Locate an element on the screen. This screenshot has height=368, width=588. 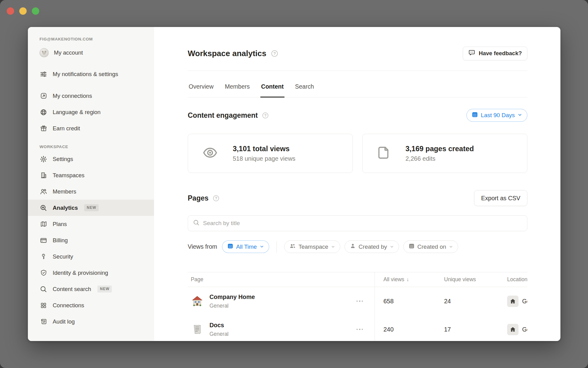
all-views-value: 240 is located at coordinates (388, 329).